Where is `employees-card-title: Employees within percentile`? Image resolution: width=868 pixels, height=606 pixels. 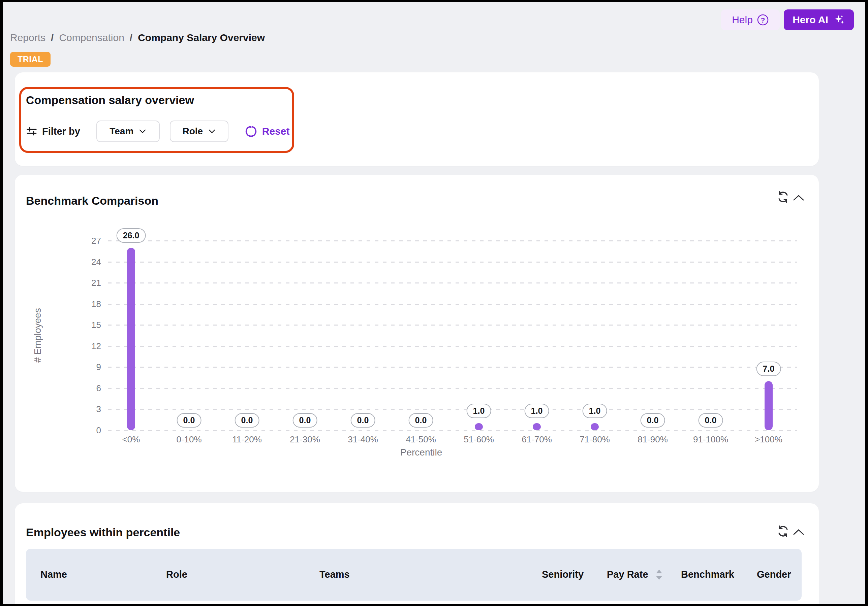 employees-card-title: Employees within percentile is located at coordinates (103, 533).